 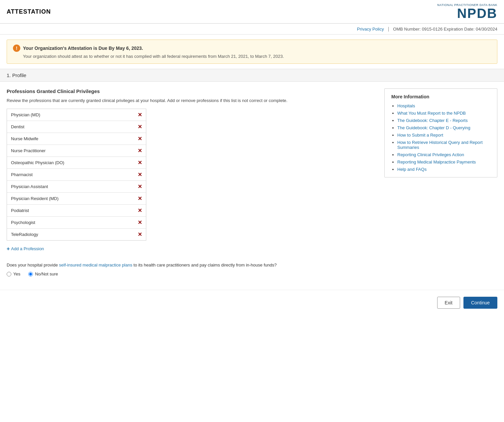 What do you see at coordinates (47, 274) in the screenshot?
I see `radio-no-label: No/Not sure` at bounding box center [47, 274].